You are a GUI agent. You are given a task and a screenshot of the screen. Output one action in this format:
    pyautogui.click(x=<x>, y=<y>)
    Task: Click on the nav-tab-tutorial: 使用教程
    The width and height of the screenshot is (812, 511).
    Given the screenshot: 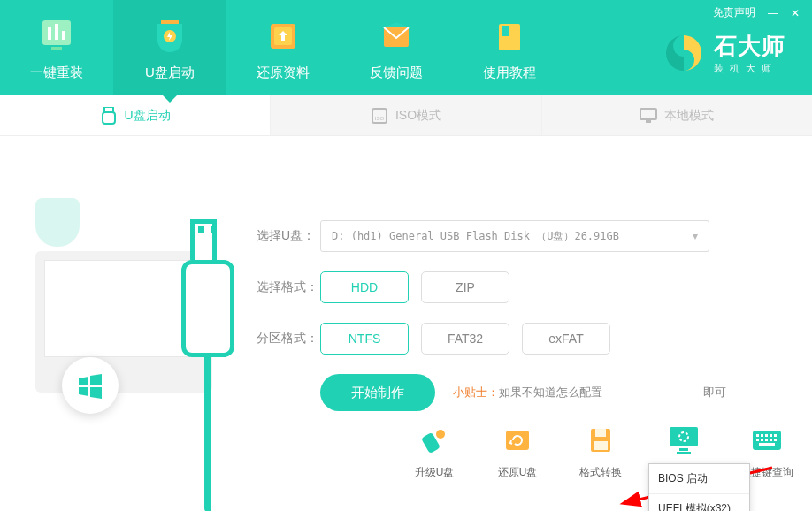 What is the action you would take?
    pyautogui.click(x=509, y=48)
    